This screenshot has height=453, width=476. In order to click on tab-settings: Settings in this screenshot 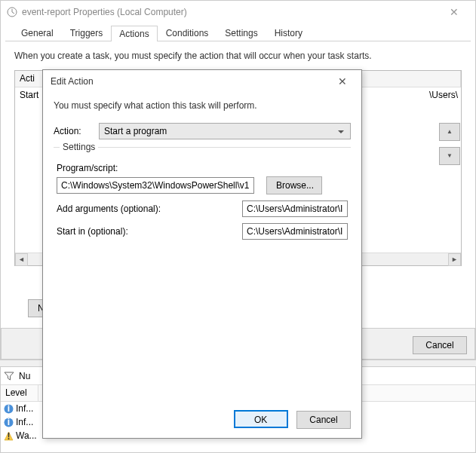, I will do `click(241, 33)`.